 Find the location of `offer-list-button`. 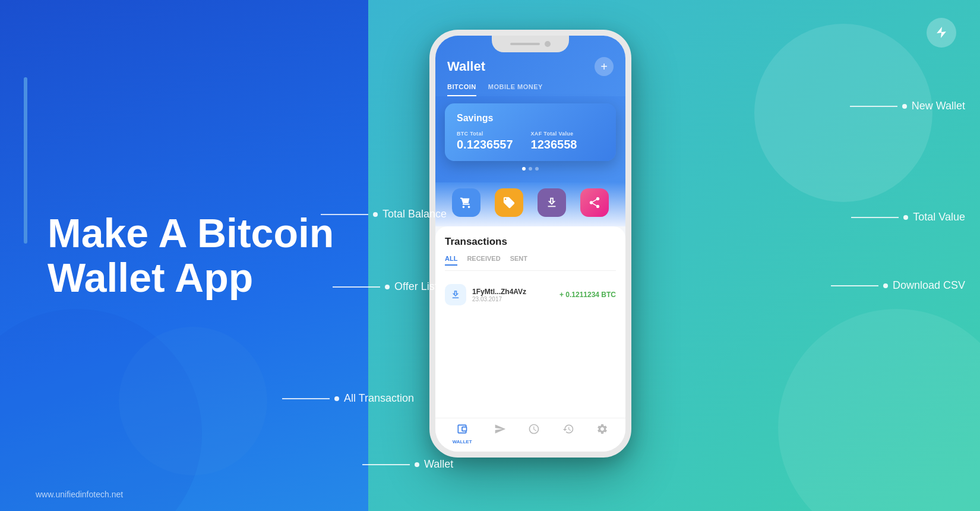

offer-list-button is located at coordinates (466, 203).